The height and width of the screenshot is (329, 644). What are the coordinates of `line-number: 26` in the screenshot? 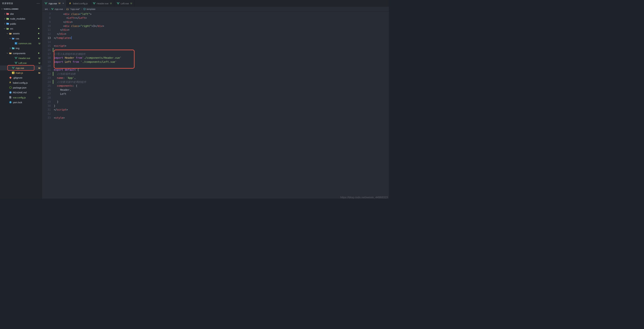 It's located at (46, 90).